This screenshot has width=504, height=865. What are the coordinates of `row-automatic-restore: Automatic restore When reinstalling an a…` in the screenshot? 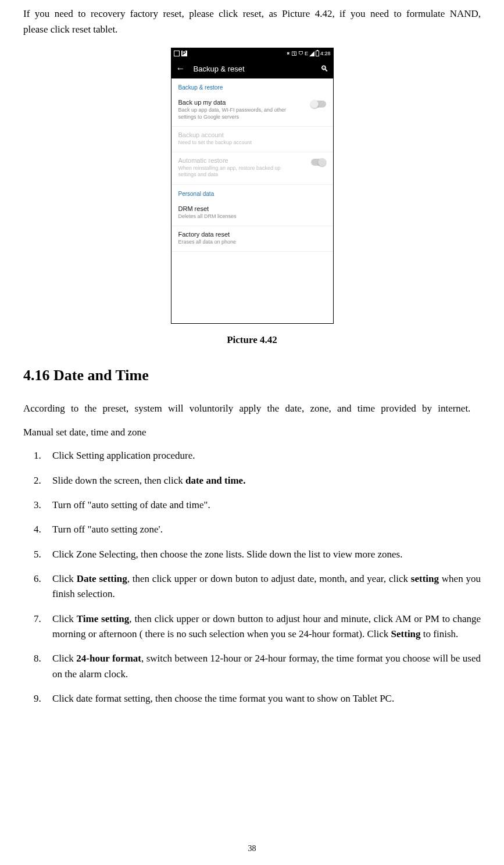 It's located at (252, 169).